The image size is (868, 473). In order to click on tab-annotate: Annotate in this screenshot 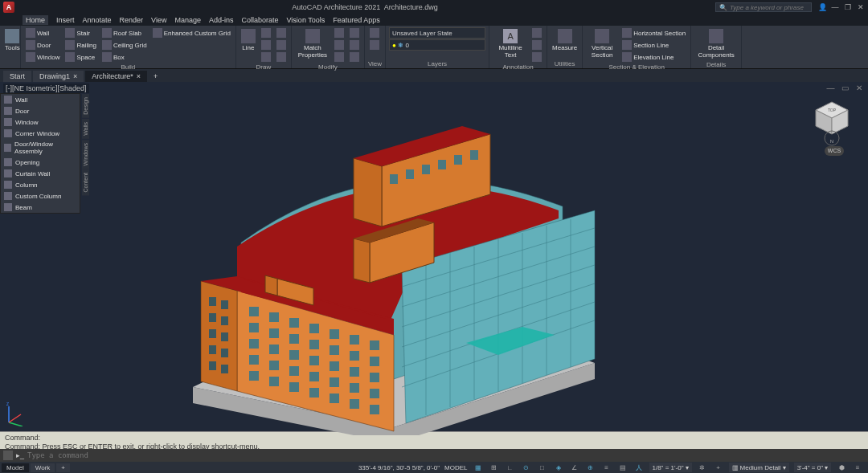, I will do `click(97, 20)`.